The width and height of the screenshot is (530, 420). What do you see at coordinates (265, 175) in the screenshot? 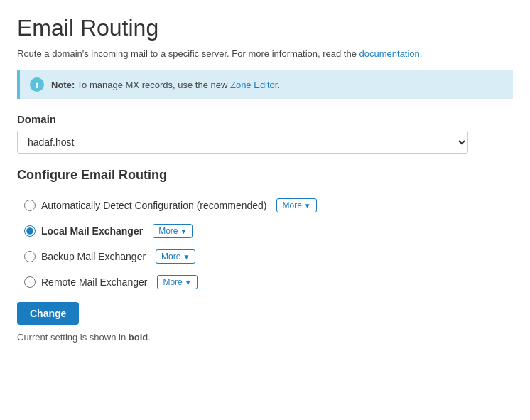
I see `configure-title: Configure Email Routing` at bounding box center [265, 175].